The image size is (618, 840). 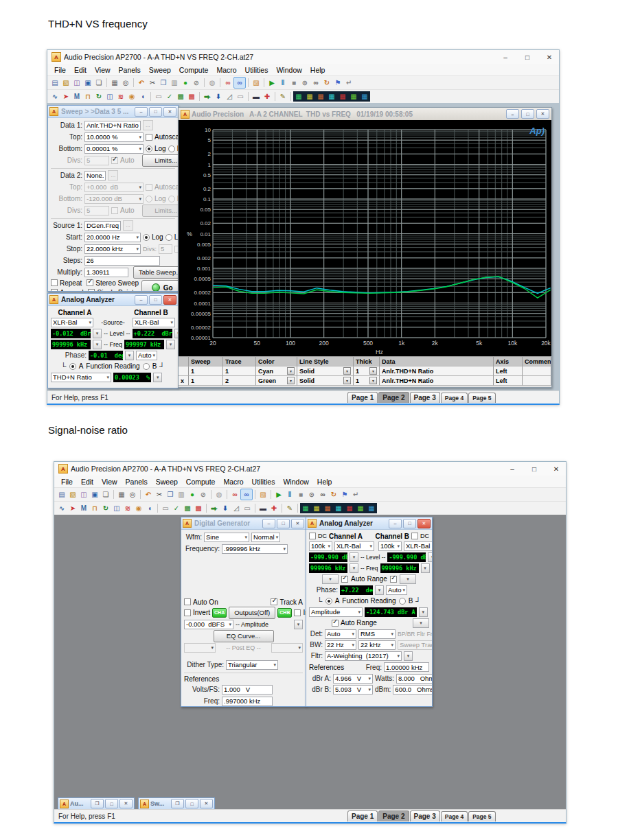 I want to click on table-sweep-button: Table Sweep..., so click(x=155, y=272).